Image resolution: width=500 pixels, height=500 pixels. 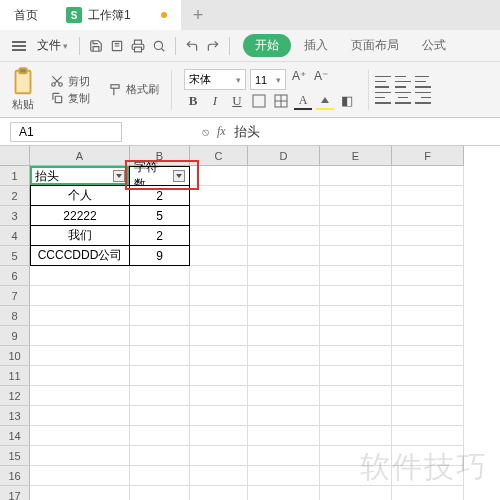 I want to click on cell-D3, so click(x=284, y=216).